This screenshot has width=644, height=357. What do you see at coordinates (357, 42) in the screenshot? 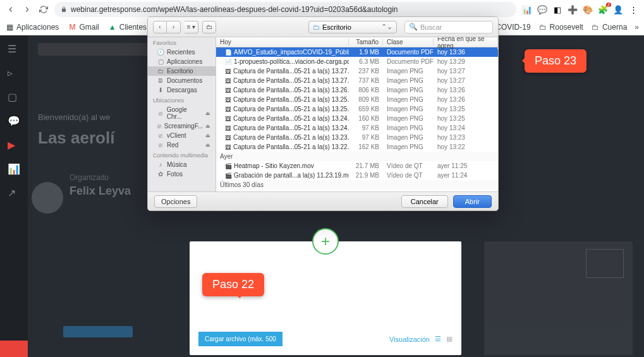
I see `file-list-header: Hoy Tamaño Clase Fecha en que se agreg` at bounding box center [357, 42].